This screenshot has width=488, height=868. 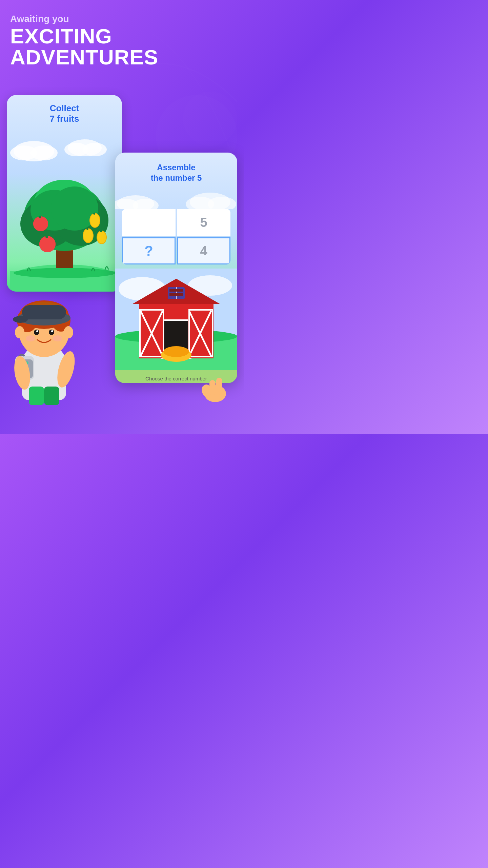 What do you see at coordinates (64, 114) in the screenshot?
I see `card1-title: Collect 7 fruits` at bounding box center [64, 114].